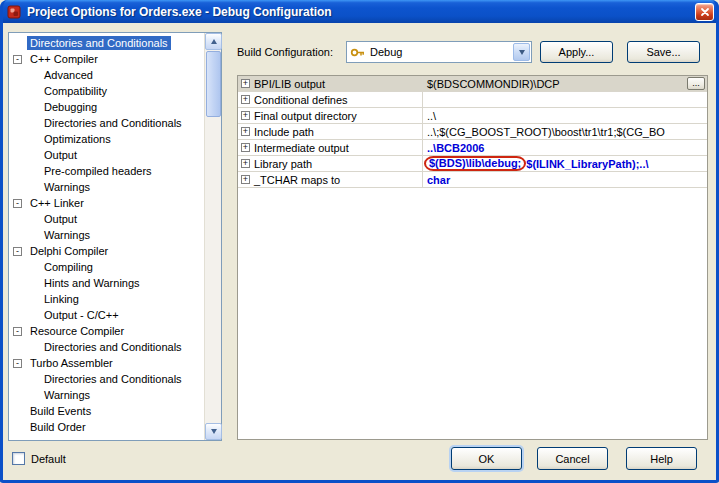  What do you see at coordinates (432, 116) in the screenshot?
I see `property-value: ..\` at bounding box center [432, 116].